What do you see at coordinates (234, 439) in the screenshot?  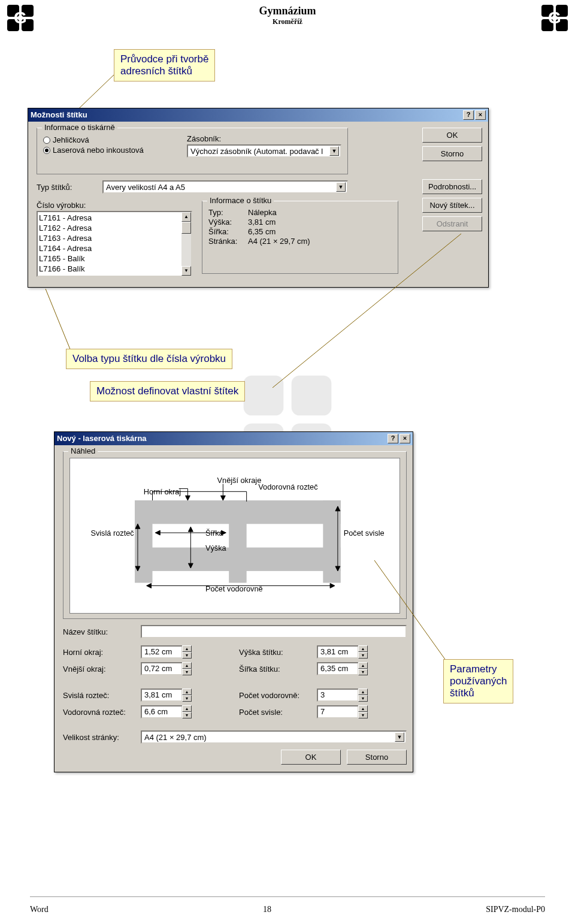 I see `dialog-titlebar: Nový - laserová tiskárna ? ×` at bounding box center [234, 439].